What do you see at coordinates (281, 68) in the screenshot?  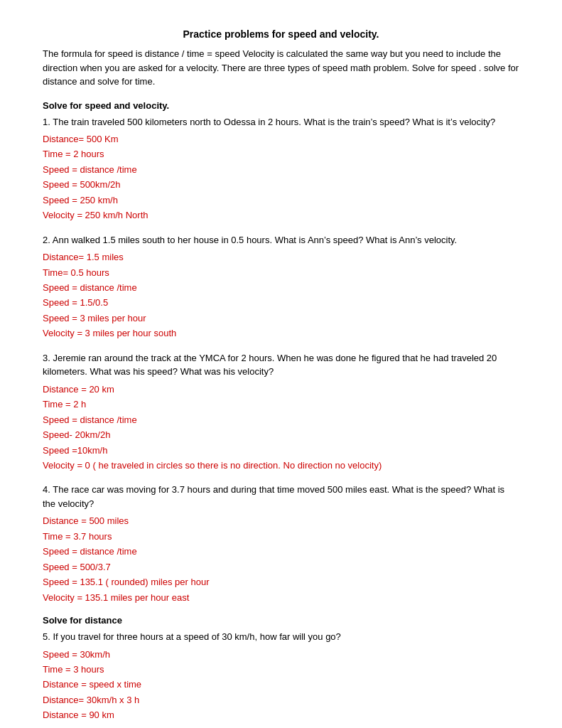 I see `intro-paragraph: The formula for speed is distance / time…` at bounding box center [281, 68].